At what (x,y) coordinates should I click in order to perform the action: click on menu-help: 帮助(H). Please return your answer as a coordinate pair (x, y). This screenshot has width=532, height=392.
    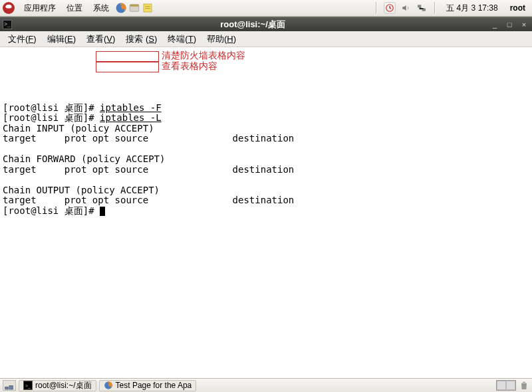
    Looking at the image, I should click on (221, 39).